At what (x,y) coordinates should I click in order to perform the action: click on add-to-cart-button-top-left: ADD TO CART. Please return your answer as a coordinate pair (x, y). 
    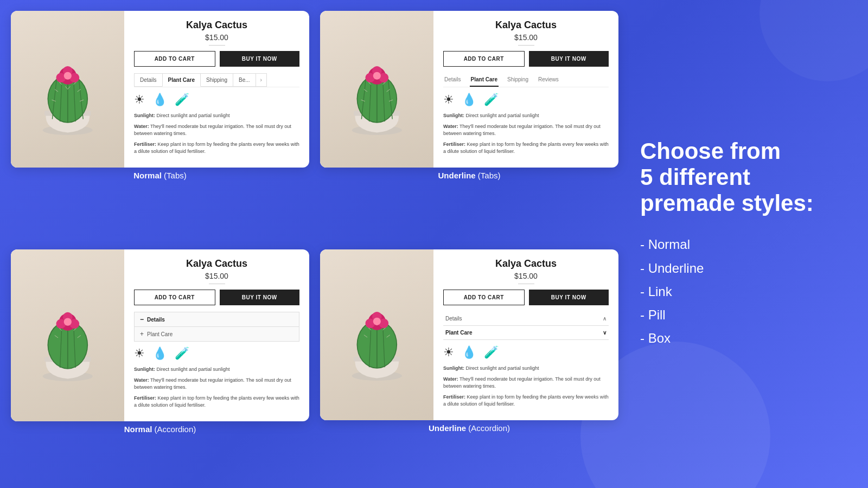
    Looking at the image, I should click on (175, 59).